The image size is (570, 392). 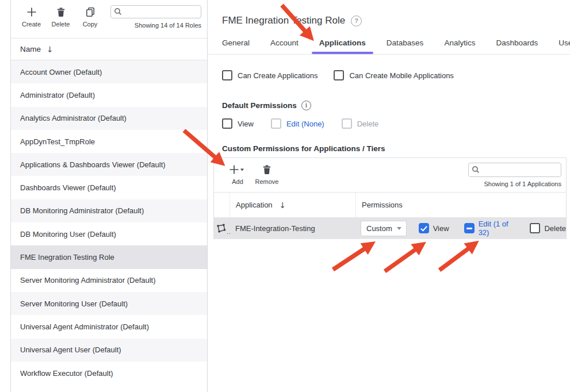 I want to click on roles-search-input, so click(x=156, y=11).